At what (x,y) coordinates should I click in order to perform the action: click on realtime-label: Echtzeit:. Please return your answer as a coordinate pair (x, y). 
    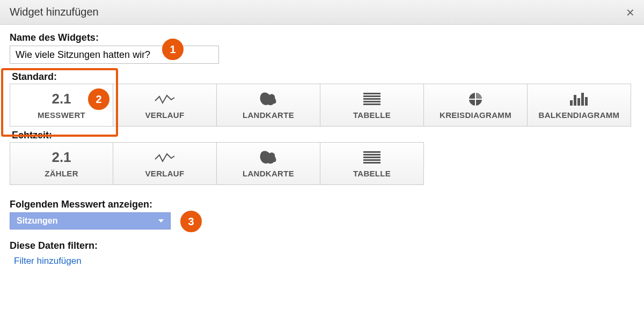
    Looking at the image, I should click on (323, 135).